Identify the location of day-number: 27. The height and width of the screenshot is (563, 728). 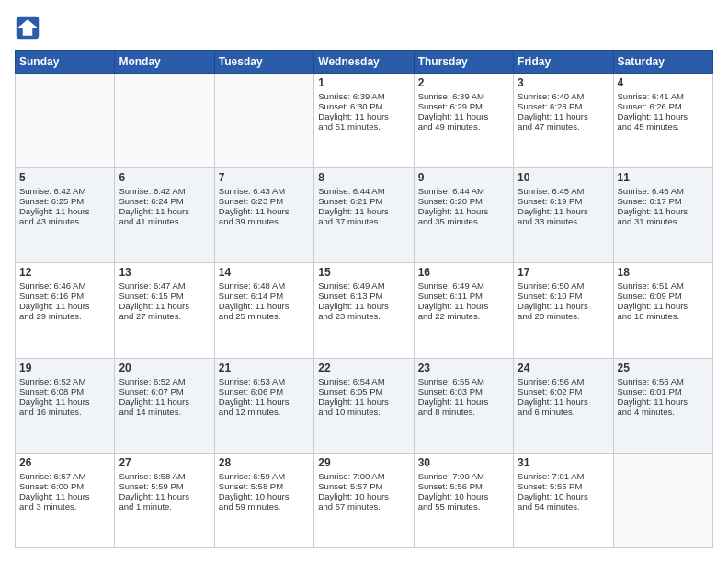
(164, 463).